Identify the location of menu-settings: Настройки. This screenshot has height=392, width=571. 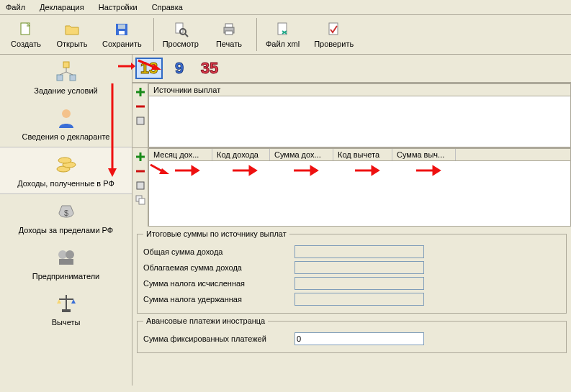
(118, 7).